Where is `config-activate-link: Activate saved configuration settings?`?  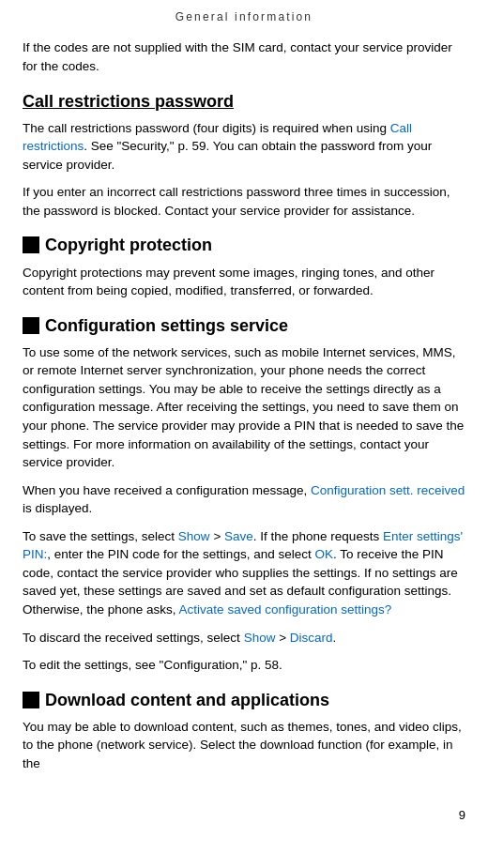 config-activate-link: Activate saved configuration settings? is located at coordinates (285, 610).